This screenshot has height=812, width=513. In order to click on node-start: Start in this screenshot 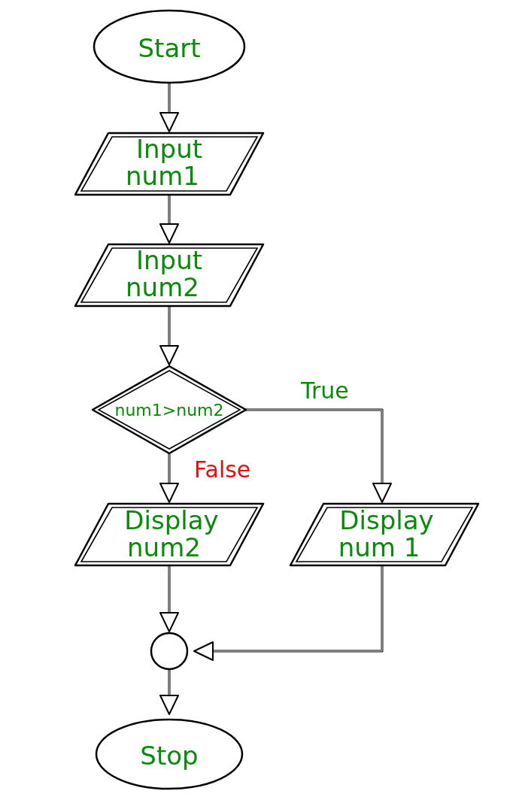, I will do `click(169, 47)`.